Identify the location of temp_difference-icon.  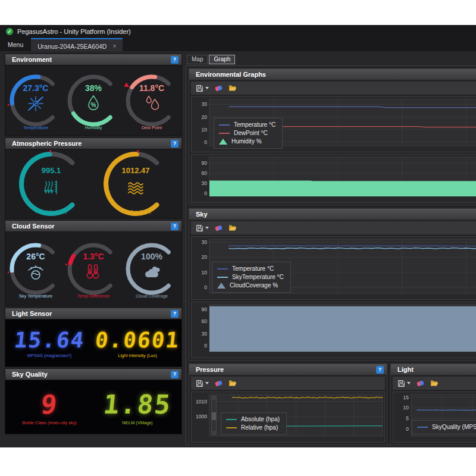
(93, 271).